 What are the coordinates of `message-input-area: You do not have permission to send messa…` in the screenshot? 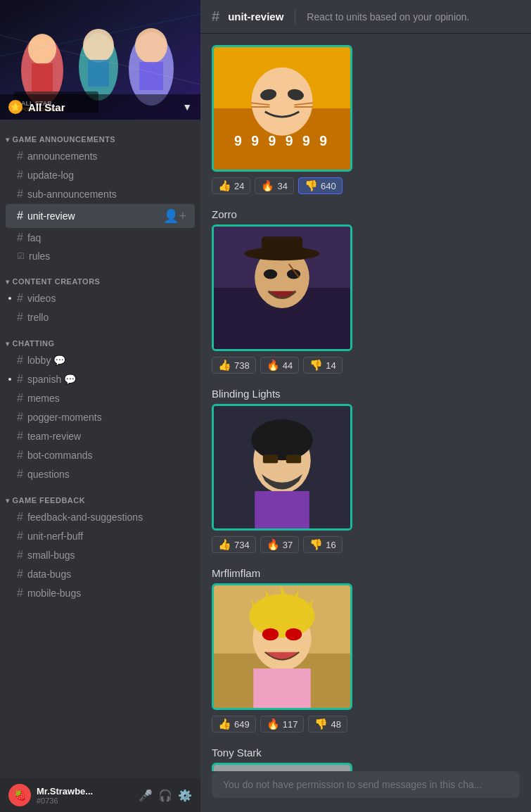 It's located at (366, 792).